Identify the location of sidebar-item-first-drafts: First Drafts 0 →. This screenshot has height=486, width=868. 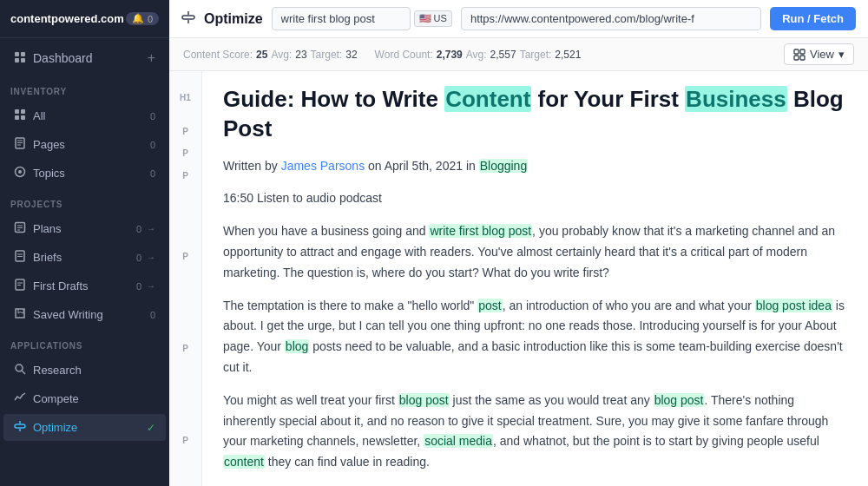
(85, 286).